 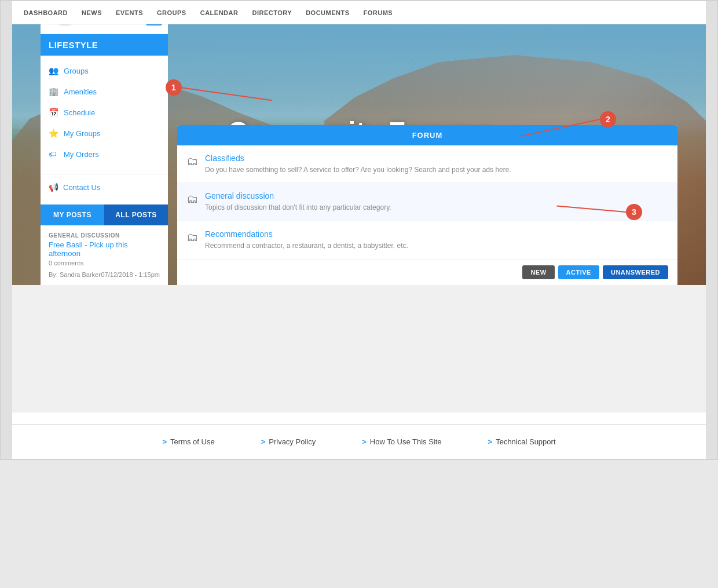 What do you see at coordinates (608, 119) in the screenshot?
I see `annotation-badge-2: 2` at bounding box center [608, 119].